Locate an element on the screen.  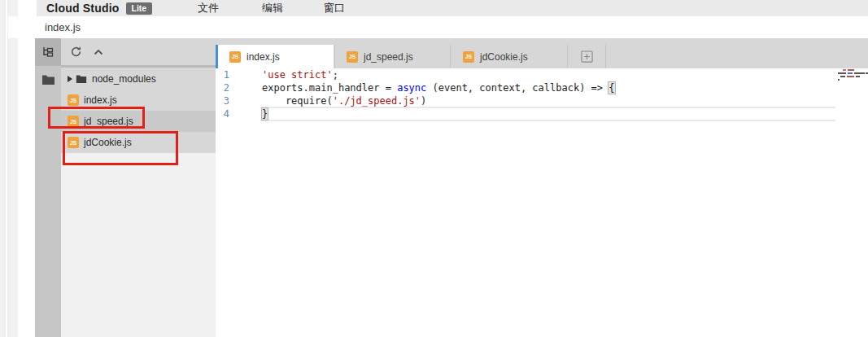
line-number: 3 is located at coordinates (223, 101).